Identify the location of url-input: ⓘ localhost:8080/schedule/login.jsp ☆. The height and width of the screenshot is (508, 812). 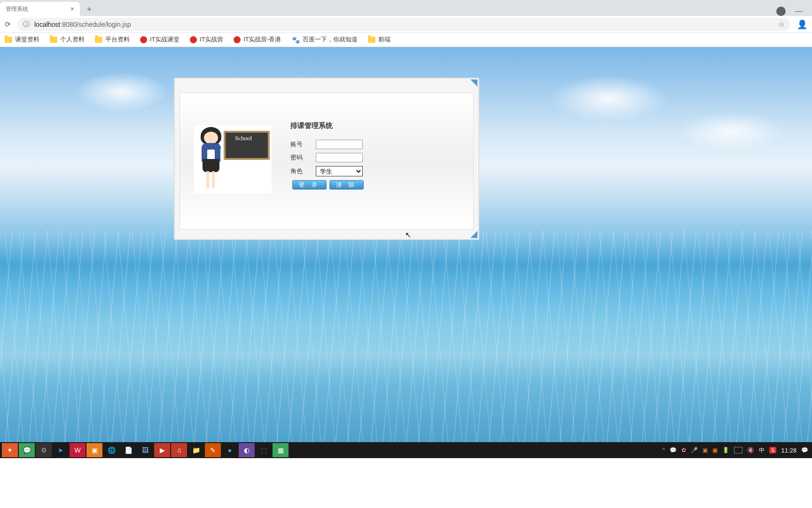
(404, 24).